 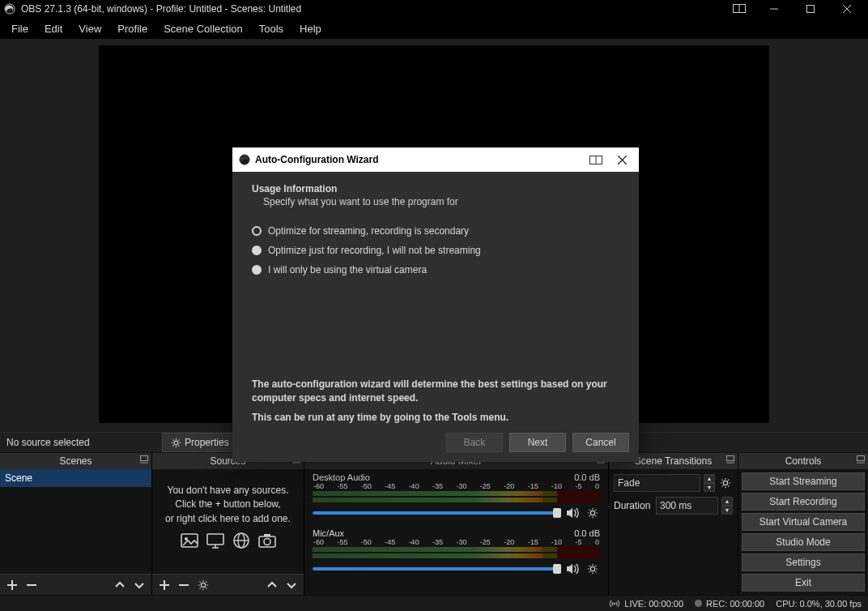 I want to click on globe-source-icon, so click(x=241, y=540).